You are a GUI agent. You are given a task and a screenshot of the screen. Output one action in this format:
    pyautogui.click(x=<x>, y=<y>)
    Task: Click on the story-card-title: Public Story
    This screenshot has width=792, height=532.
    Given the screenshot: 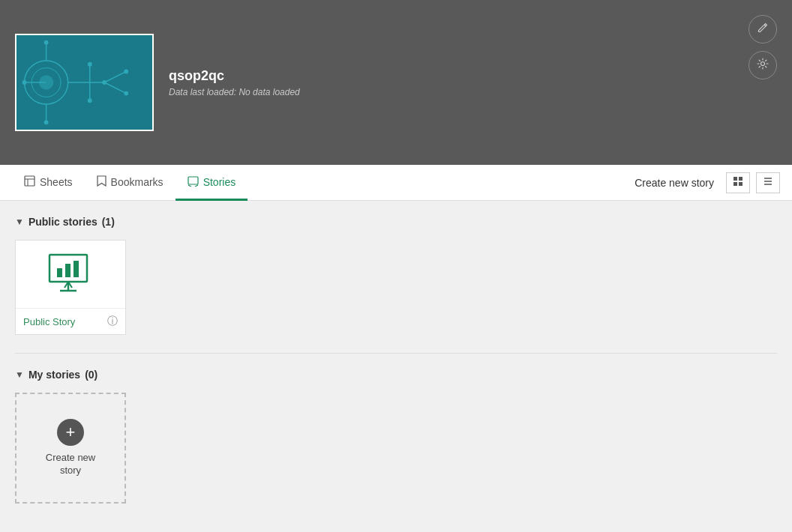 What is the action you would take?
    pyautogui.click(x=50, y=322)
    